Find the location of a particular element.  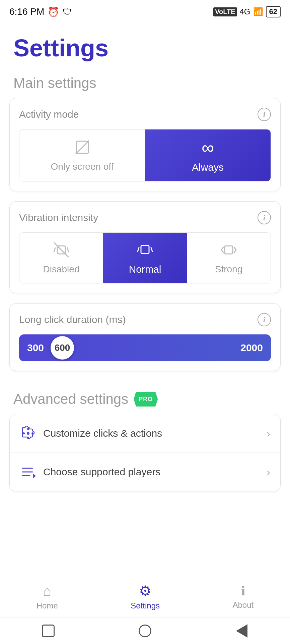

customize-clicks-icon is located at coordinates (28, 433).